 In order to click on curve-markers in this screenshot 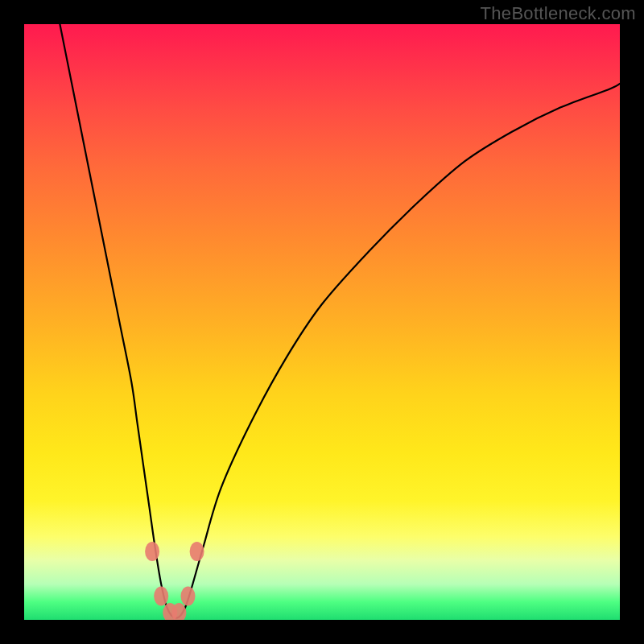, I will do `click(175, 581)`.